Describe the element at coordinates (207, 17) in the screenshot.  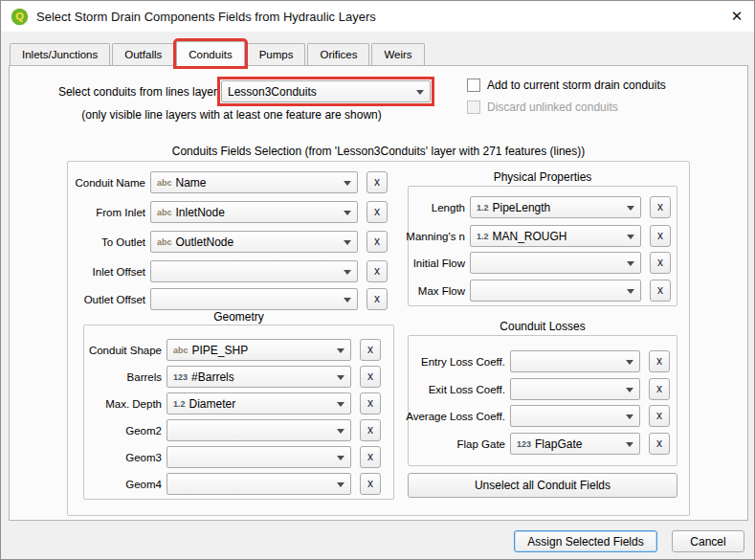
I see `window-title: Select Storm Drain Components Fields fro…` at that location.